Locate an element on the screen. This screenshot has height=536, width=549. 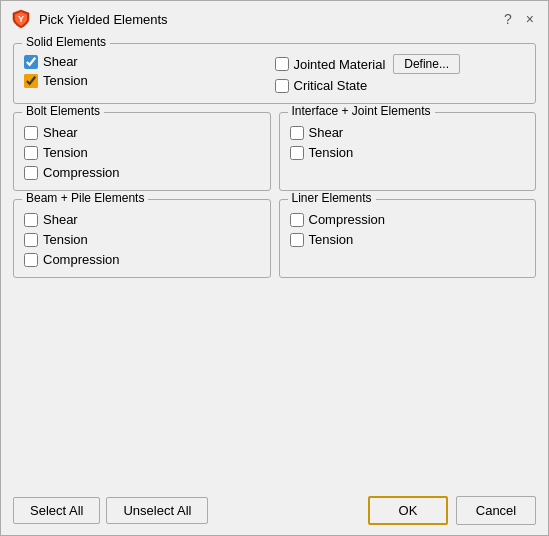
solid-tension-row: Tension is located at coordinates (150, 80).